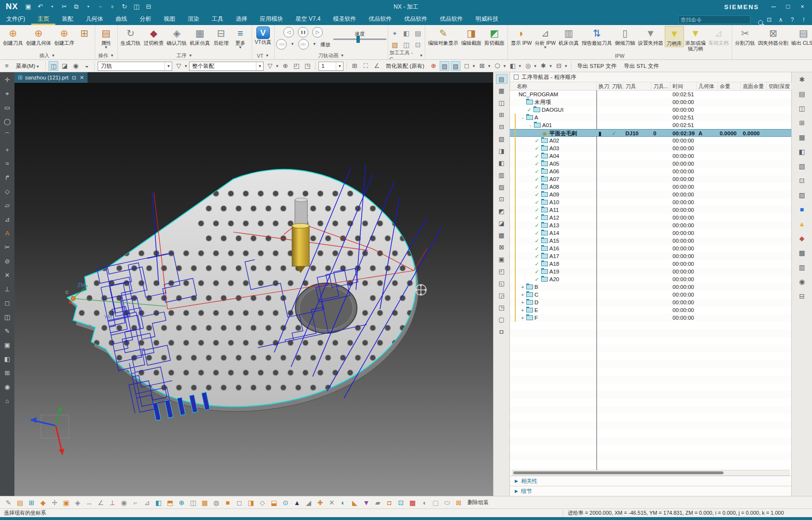  What do you see at coordinates (89, 7) in the screenshot?
I see `copy-icon-caret: ▾` at bounding box center [89, 7].